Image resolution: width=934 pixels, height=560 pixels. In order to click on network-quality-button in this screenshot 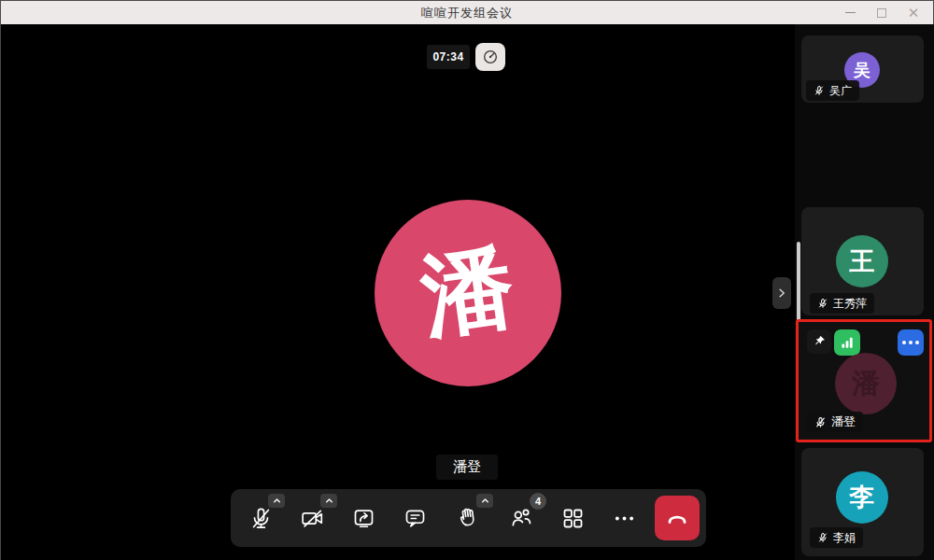, I will do `click(847, 343)`.